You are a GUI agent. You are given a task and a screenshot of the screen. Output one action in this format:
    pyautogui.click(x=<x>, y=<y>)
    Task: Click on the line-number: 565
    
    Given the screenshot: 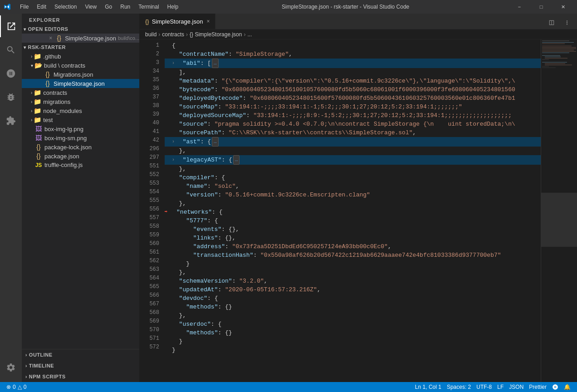 What is the action you would take?
    pyautogui.click(x=150, y=287)
    